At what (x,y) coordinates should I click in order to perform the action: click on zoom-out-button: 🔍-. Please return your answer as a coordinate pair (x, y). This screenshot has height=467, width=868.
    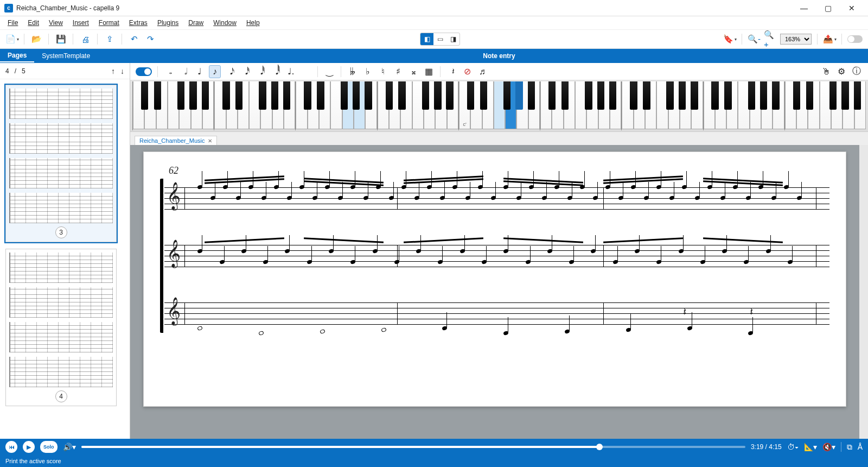
    Looking at the image, I should click on (754, 39).